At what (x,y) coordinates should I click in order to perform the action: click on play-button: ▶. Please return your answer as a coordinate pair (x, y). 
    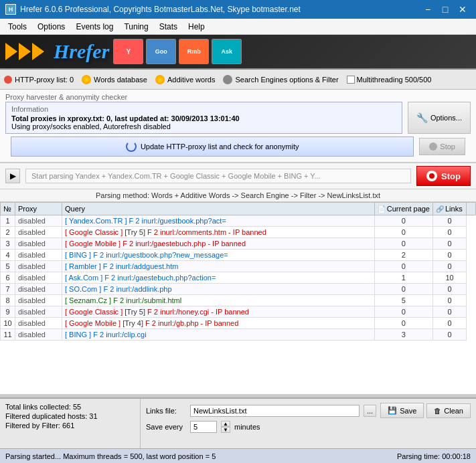
    Looking at the image, I should click on (13, 176).